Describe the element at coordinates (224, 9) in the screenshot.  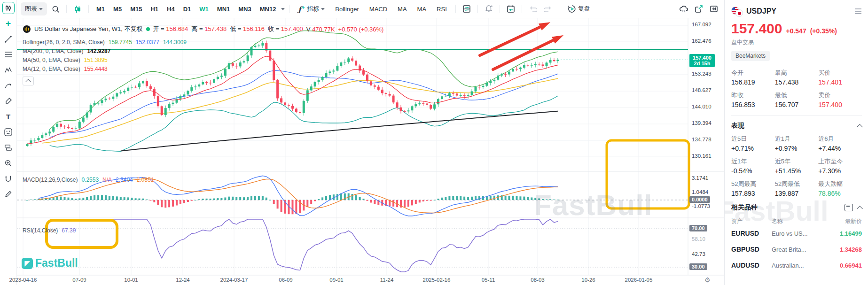
I see `timeframe-mn1: MN1` at that location.